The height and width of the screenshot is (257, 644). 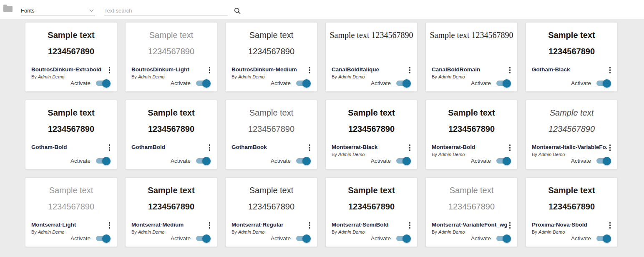 I want to click on font-meta-left: Gotham-Black, so click(x=551, y=70).